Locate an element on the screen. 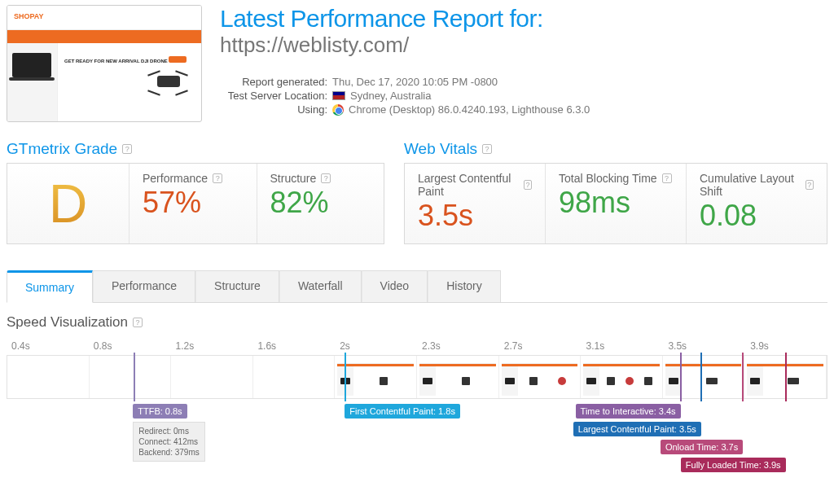  speed-viz-title: Speed Visualization is located at coordinates (67, 322).